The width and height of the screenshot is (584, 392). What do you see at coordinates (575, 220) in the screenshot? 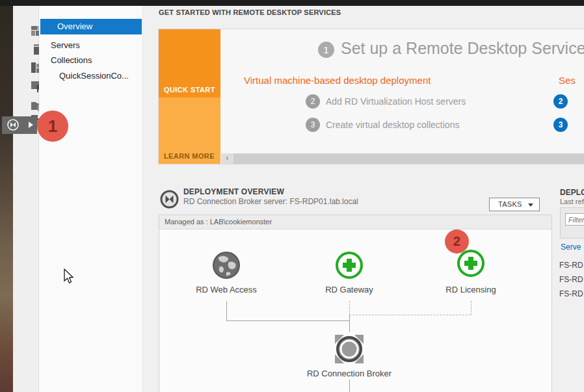
I see `filter-input` at bounding box center [575, 220].